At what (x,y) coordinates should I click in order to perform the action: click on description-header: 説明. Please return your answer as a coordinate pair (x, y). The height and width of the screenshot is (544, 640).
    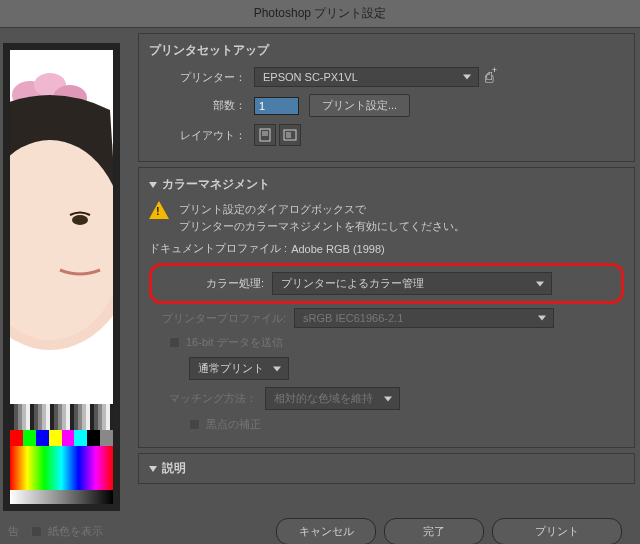
    Looking at the image, I should click on (386, 468).